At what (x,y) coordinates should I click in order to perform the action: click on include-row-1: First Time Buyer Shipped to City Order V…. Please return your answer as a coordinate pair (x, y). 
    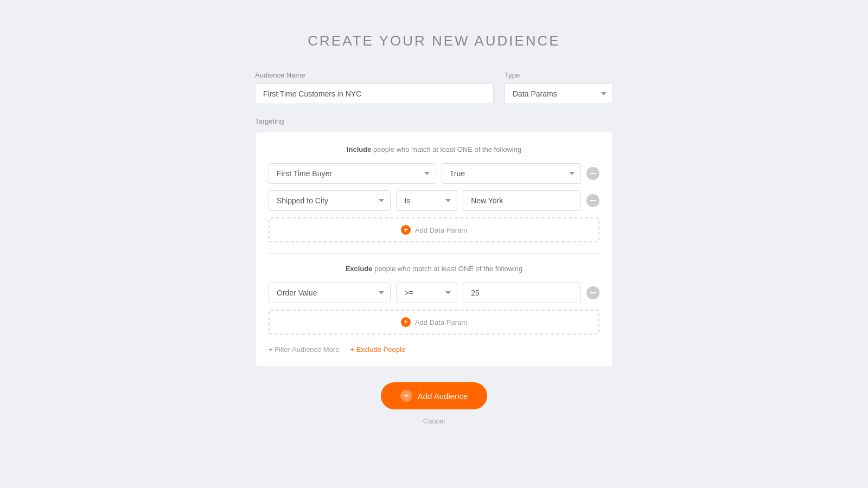
    Looking at the image, I should click on (434, 174).